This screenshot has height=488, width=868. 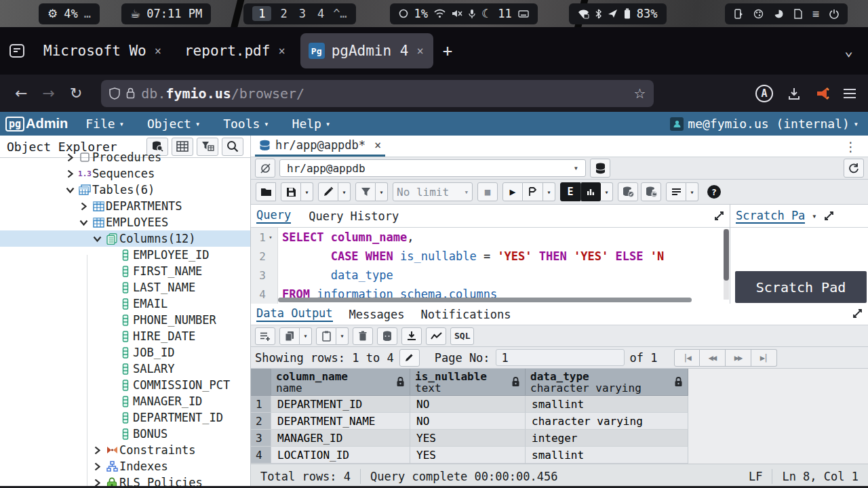 What do you see at coordinates (321, 14) in the screenshot?
I see `workspace-4: 4` at bounding box center [321, 14].